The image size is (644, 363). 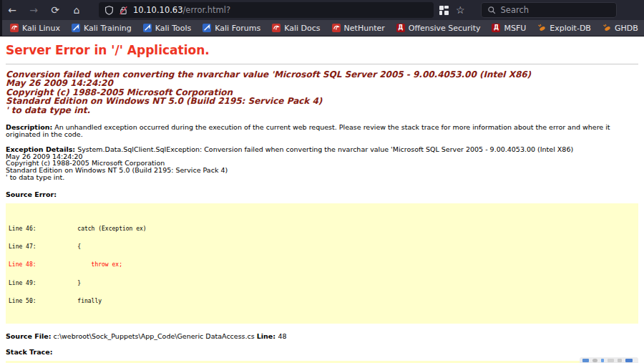 I want to click on url-text: 10.10.10.63/error.html?, so click(x=182, y=10).